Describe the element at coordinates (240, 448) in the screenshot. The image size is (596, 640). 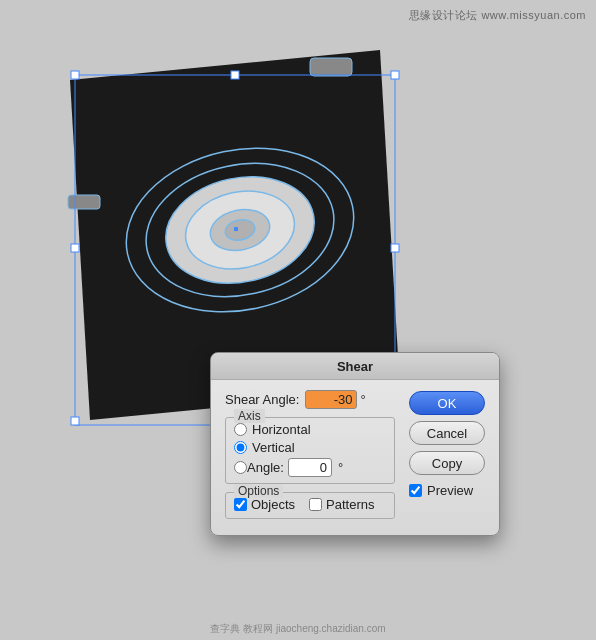
I see `vertical-radio` at that location.